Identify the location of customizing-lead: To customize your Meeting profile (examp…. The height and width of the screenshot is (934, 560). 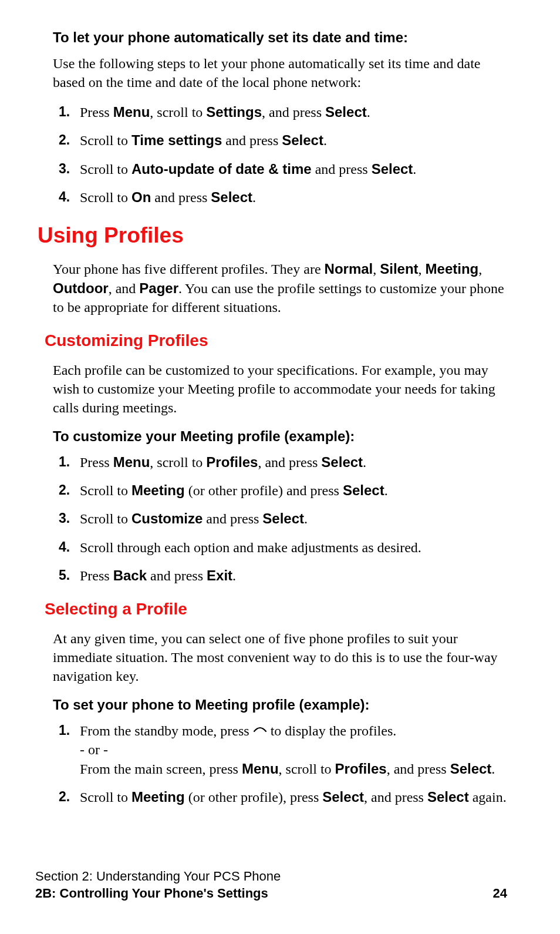
(280, 436).